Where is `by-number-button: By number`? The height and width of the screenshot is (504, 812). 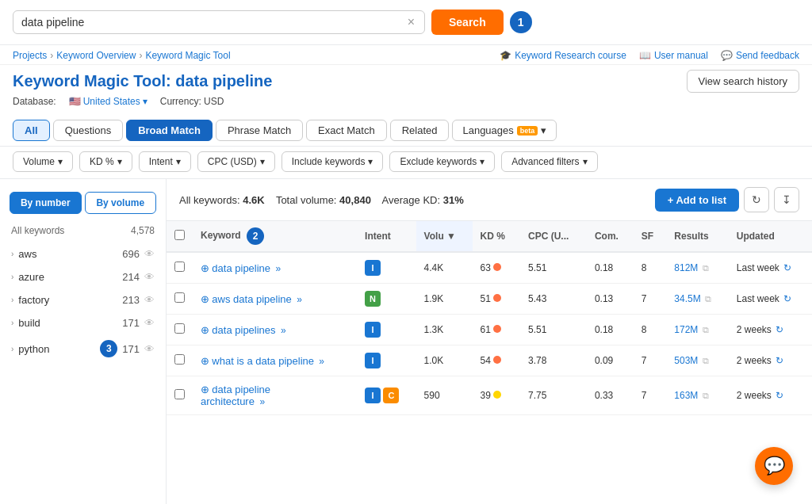
by-number-button: By number is located at coordinates (46, 203).